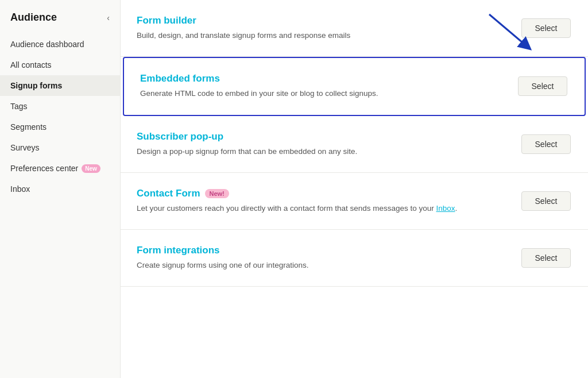 This screenshot has height=378, width=588. I want to click on subscriber-popup-select-button: Select, so click(546, 144).